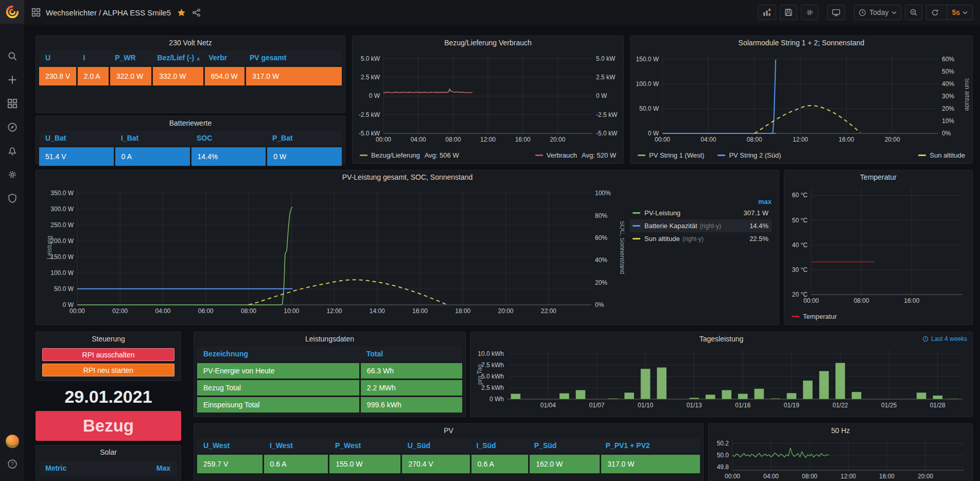  I want to click on legend-item: PV String 1 (West), so click(671, 156).